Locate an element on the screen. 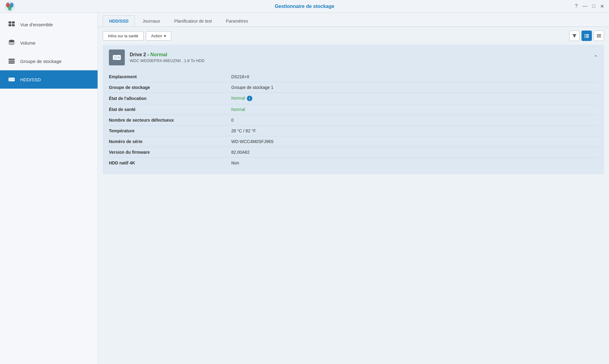  detail-row: EmplacementDS216+II is located at coordinates (354, 77).